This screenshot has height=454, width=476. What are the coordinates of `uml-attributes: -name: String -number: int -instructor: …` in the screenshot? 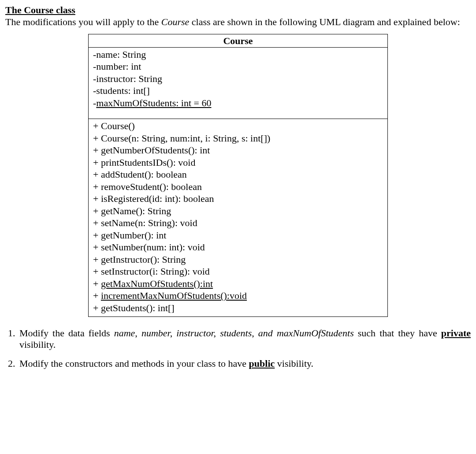 It's located at (238, 80).